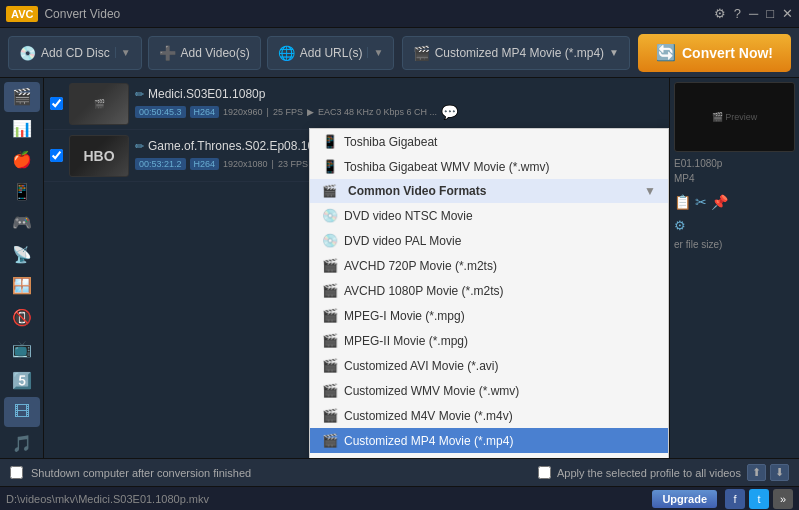 This screenshot has width=799, height=510. Describe the element at coordinates (489, 366) in the screenshot. I see `dropdown-group-item-6: 🎬Customized AVI Movie (*.avi)` at that location.